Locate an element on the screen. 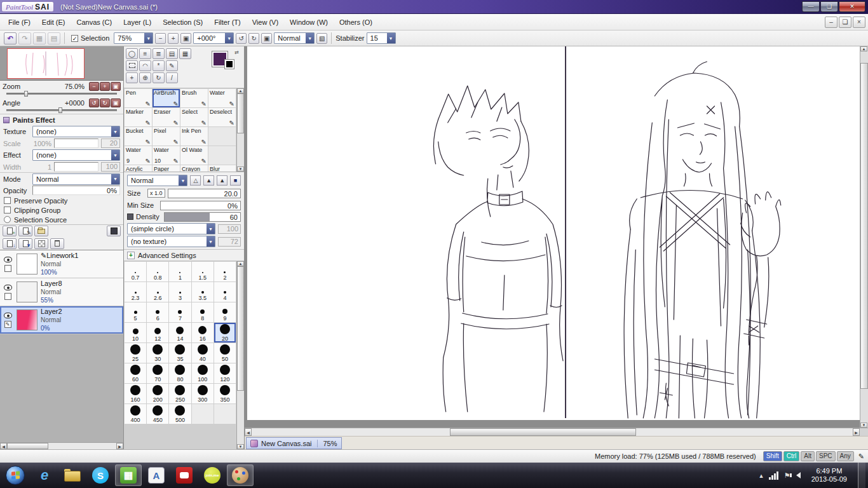 Image resolution: width=868 pixels, height=488 pixels. menu-item: Canvas (C) is located at coordinates (95, 22).